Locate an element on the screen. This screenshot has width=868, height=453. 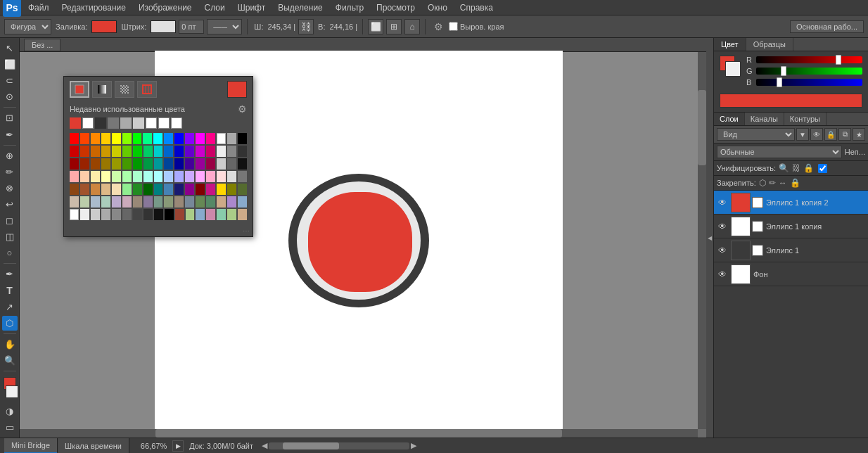
slider-b-track is located at coordinates (809, 82).